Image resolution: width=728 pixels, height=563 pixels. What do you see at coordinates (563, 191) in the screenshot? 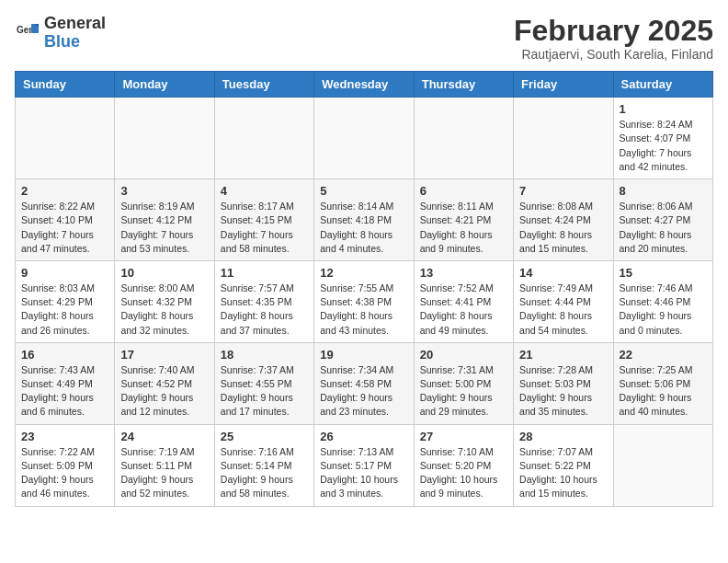
I see `day-number: 7` at bounding box center [563, 191].